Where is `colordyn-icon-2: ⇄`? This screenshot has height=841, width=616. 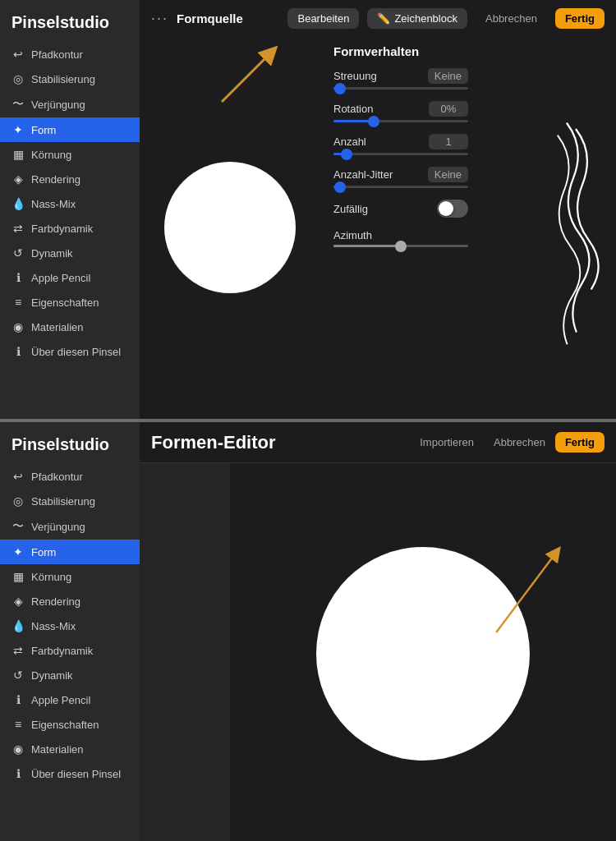
colordyn-icon-2: ⇄ is located at coordinates (18, 650).